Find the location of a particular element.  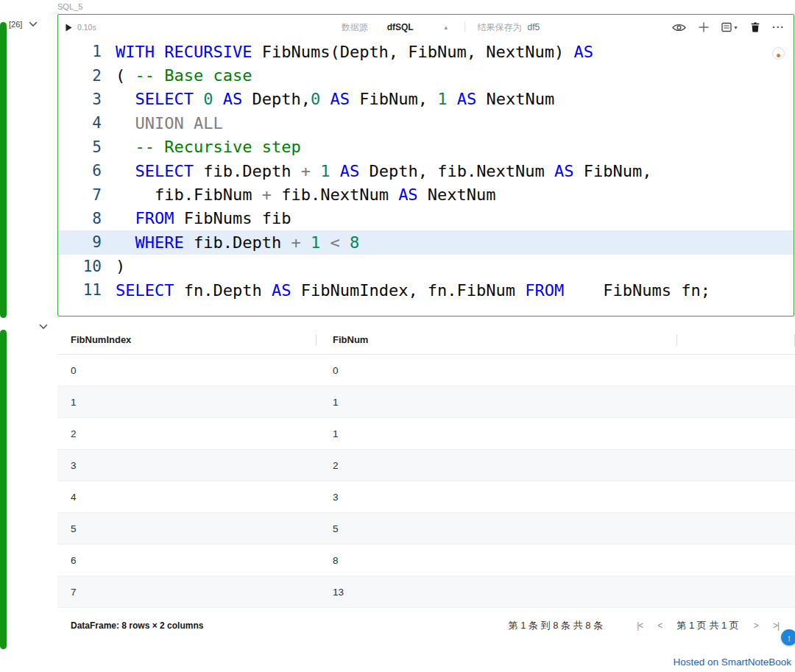

line-number: 5 is located at coordinates (80, 147).